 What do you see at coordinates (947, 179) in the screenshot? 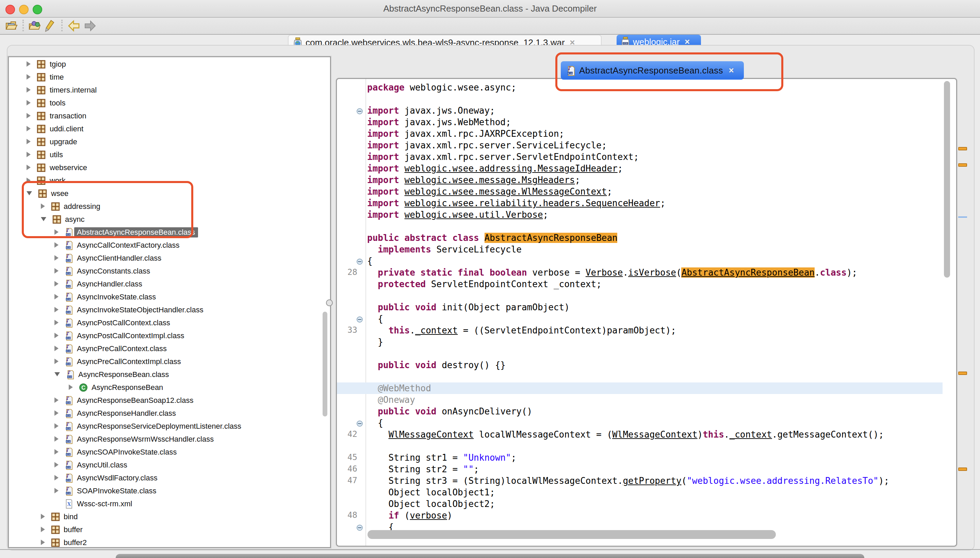
I see `editor-vertical-scrollbar` at bounding box center [947, 179].